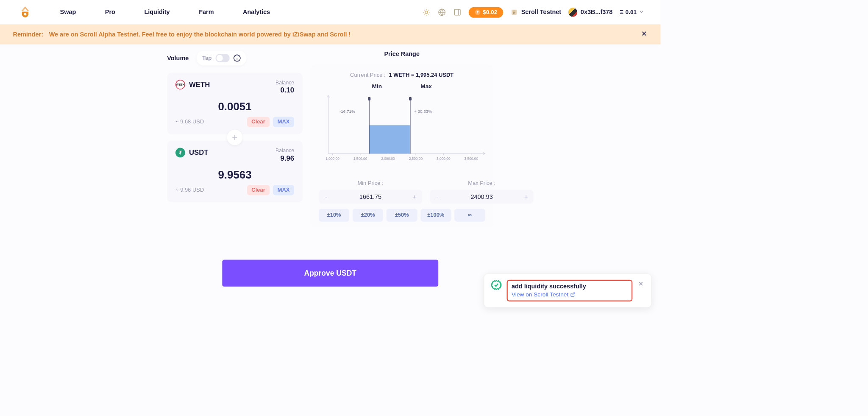  I want to click on max-price-input, so click(481, 197).